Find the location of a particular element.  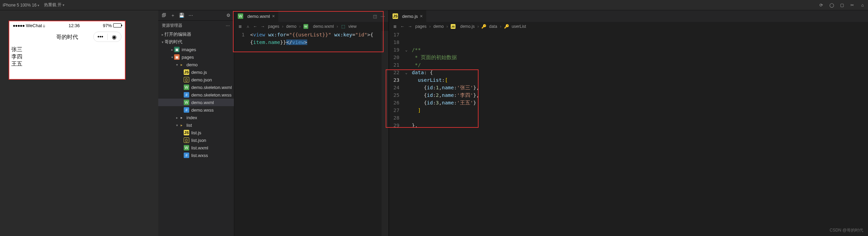

tab-demo-wxml: W demo.wxml × is located at coordinates (257, 16).